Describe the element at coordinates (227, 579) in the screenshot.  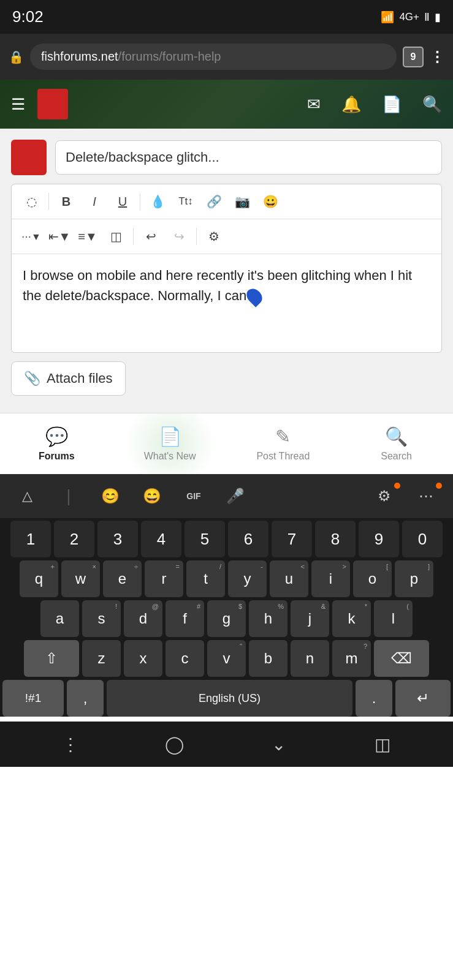
I see `q-row: +q ×w ÷e =r /t -y <u >i [o ]p` at that location.